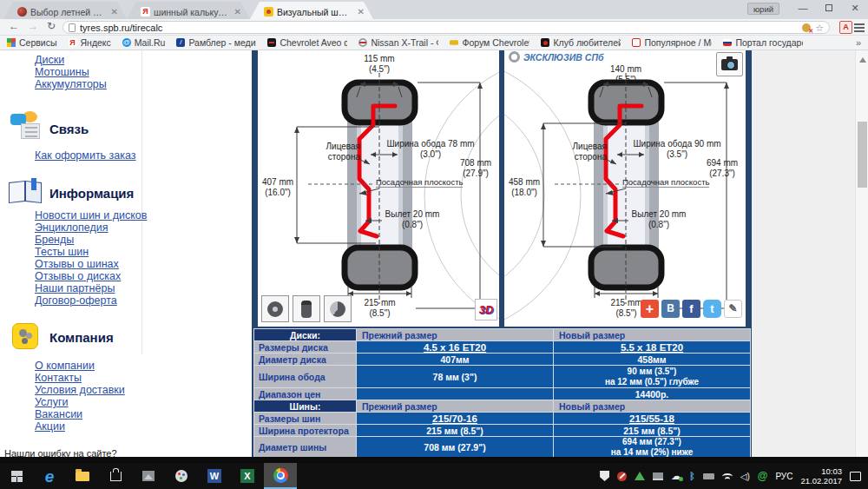 This screenshot has width=868, height=489. I want to click on bookmark-popular: Популярное / Моско, so click(672, 43).